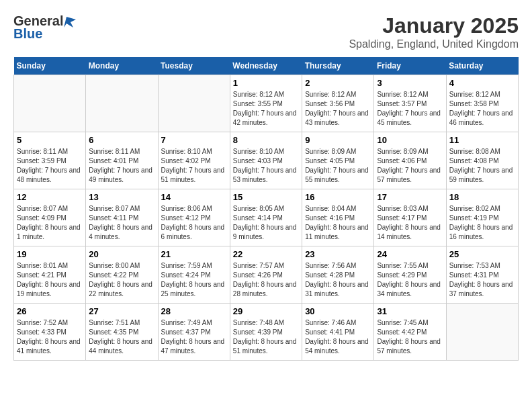 The height and width of the screenshot is (411, 532). Describe the element at coordinates (410, 280) in the screenshot. I see `day-info: Sunrise: 7:55 AM Sunset: 4:29 PM Dayligh…` at that location.